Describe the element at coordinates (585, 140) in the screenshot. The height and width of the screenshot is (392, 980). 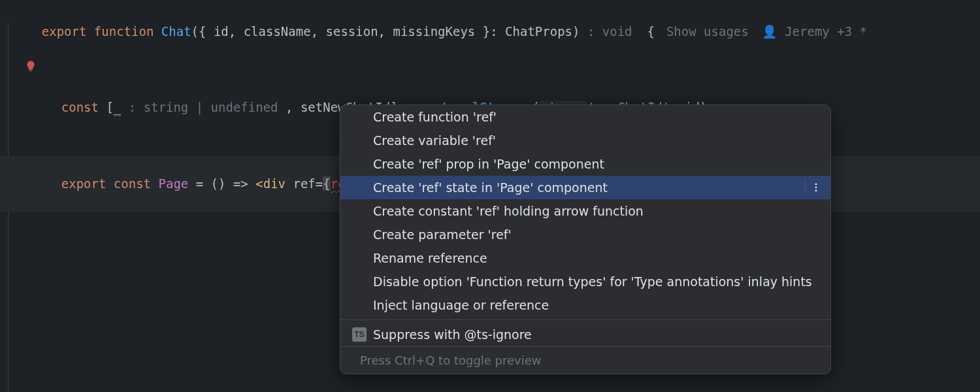
I see `popup-item-create-variable: Create variable 'ref'` at that location.